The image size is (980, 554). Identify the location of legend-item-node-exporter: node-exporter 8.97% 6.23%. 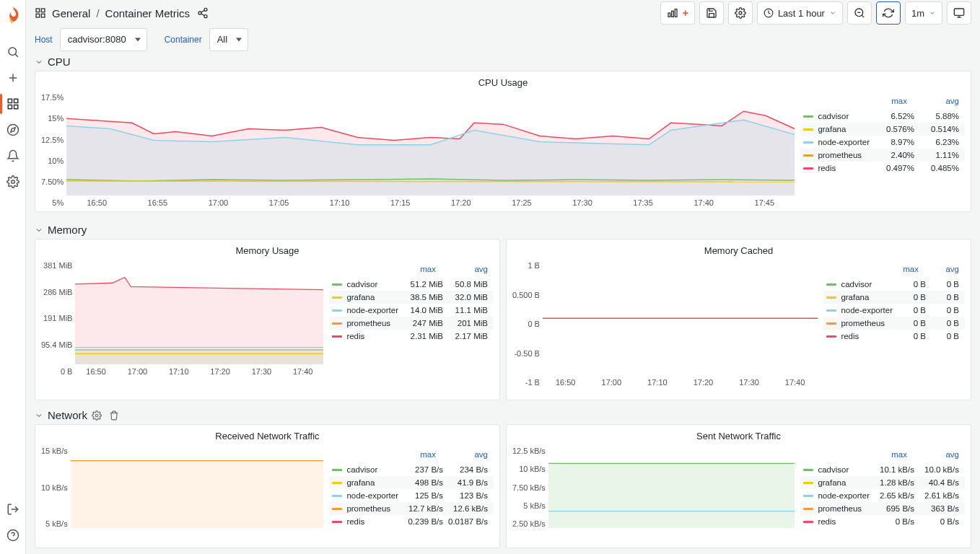
(883, 142).